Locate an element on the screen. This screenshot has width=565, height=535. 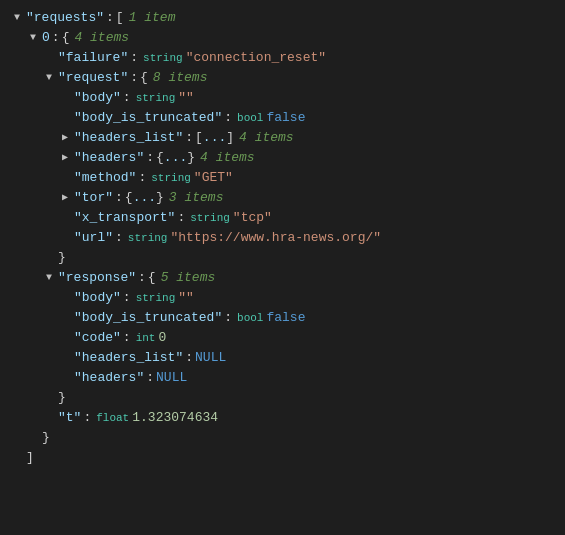
failure-key: "failure" is located at coordinates (93, 58).